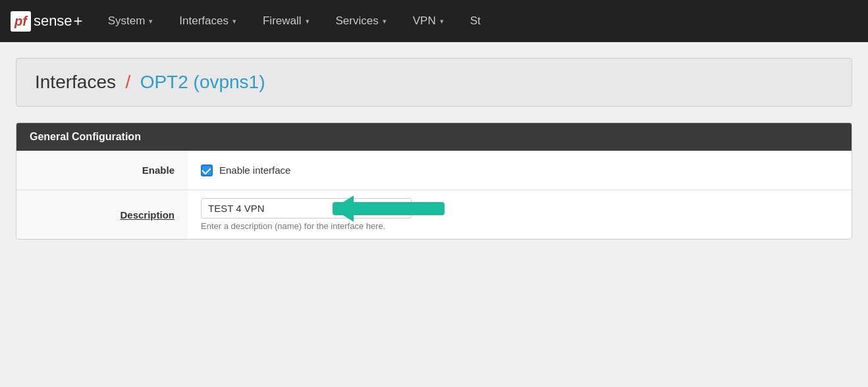 Image resolution: width=868 pixels, height=387 pixels. I want to click on breadcrumb-parent: Interfaces, so click(75, 82).